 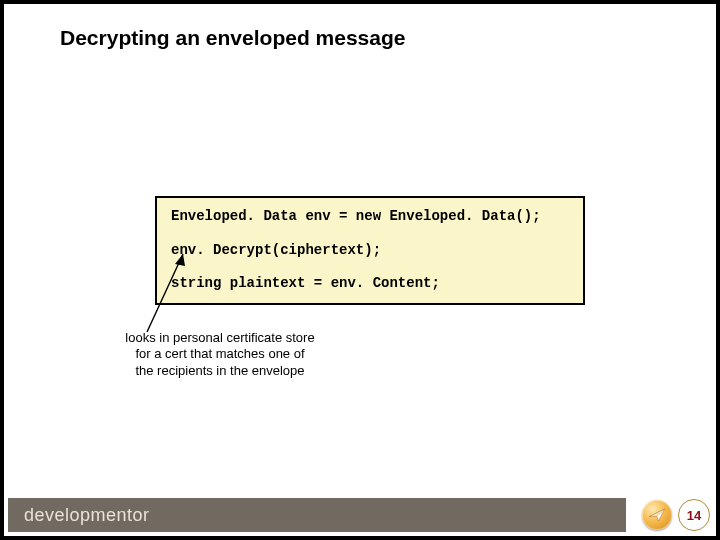 What do you see at coordinates (220, 354) in the screenshot?
I see `annotation-line: for a cert that matches one of` at bounding box center [220, 354].